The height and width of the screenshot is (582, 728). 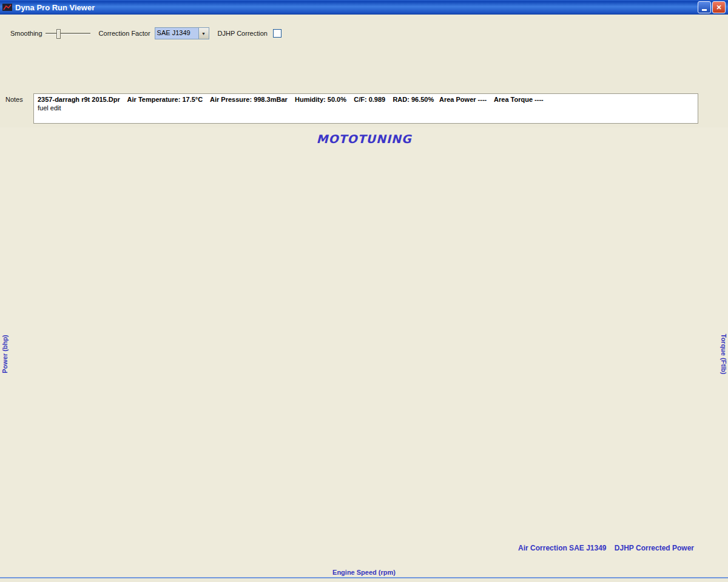 What do you see at coordinates (125, 33) in the screenshot?
I see `correction-factor-label: Correction Factor` at bounding box center [125, 33].